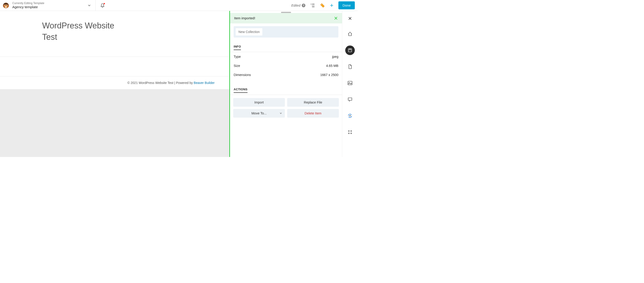  I want to click on close-panel-icon, so click(350, 18).